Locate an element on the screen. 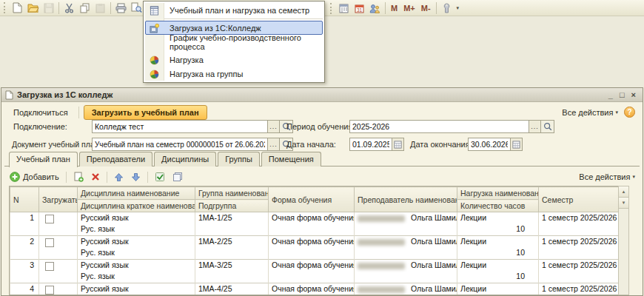 Image resolution: width=644 pixels, height=296 pixels. calculator-icon is located at coordinates (343, 8).